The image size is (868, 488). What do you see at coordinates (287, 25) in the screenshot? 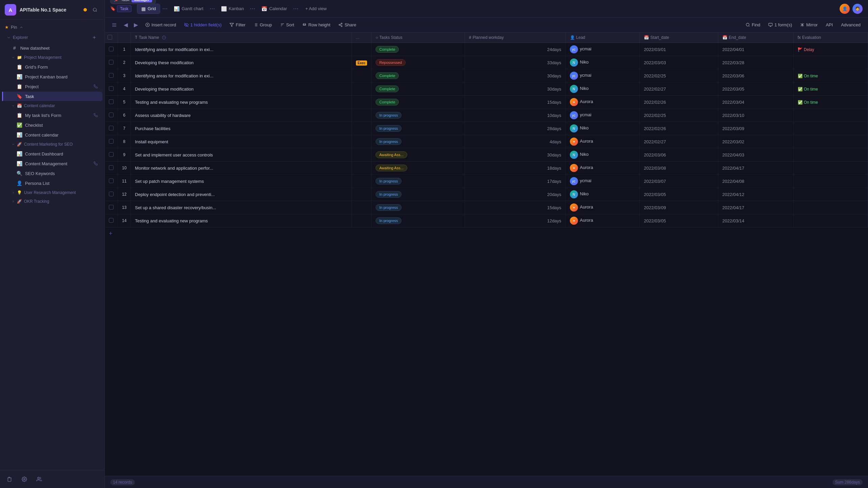
I see `sort-button: Sort` at bounding box center [287, 25].